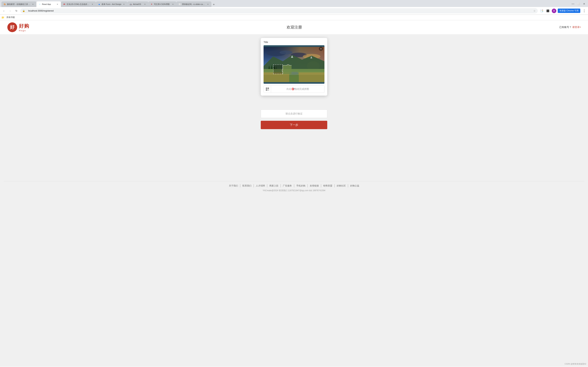 This screenshot has width=588, height=367. I want to click on tab-favicon: 🤖, so click(131, 4).